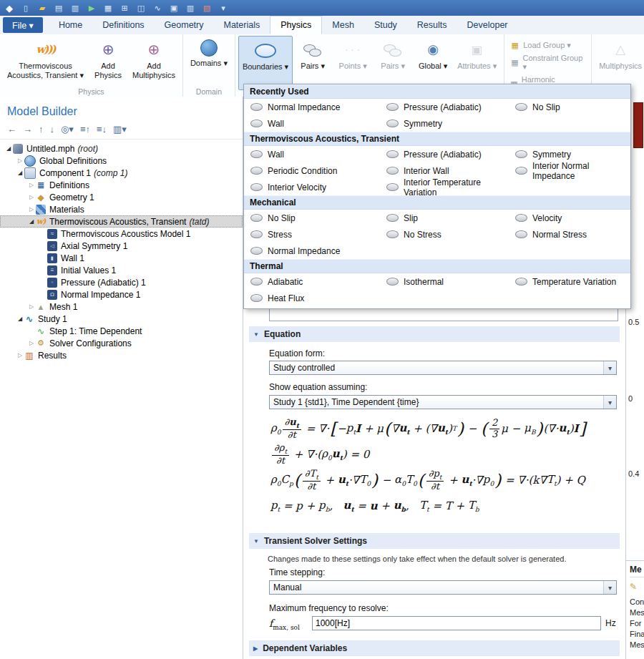 The height and width of the screenshot is (659, 644). What do you see at coordinates (157, 8) in the screenshot?
I see `add-study-icon: ∿` at bounding box center [157, 8].